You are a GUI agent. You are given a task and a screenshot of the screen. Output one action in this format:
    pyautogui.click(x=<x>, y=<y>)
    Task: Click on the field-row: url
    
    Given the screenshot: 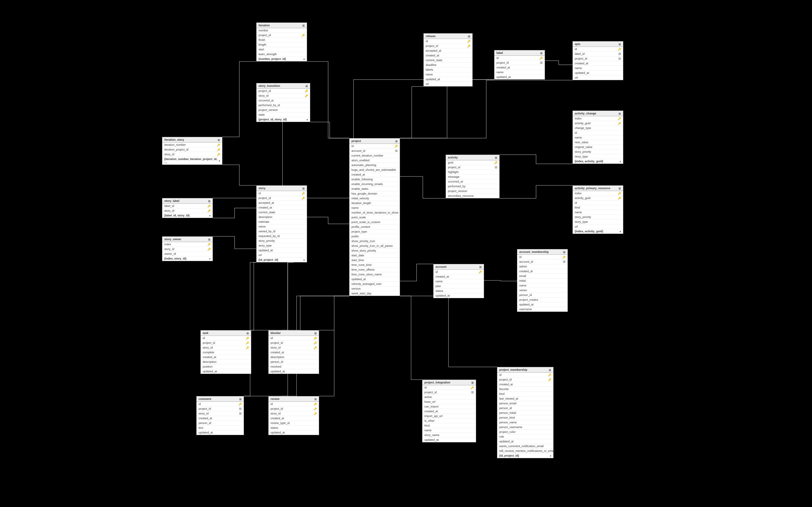 What is the action you would take?
    pyautogui.click(x=282, y=255)
    